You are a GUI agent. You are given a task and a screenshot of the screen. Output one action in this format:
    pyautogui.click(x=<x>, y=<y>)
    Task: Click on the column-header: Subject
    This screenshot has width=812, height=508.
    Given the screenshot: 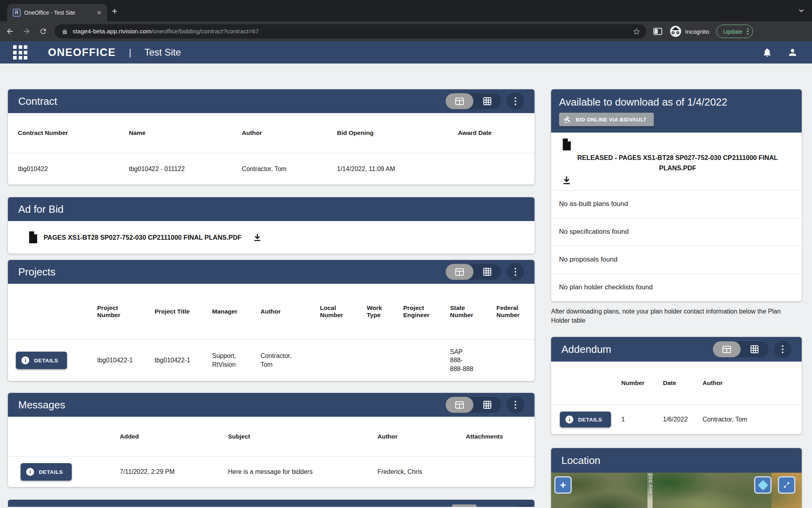 What is the action you would take?
    pyautogui.click(x=303, y=437)
    